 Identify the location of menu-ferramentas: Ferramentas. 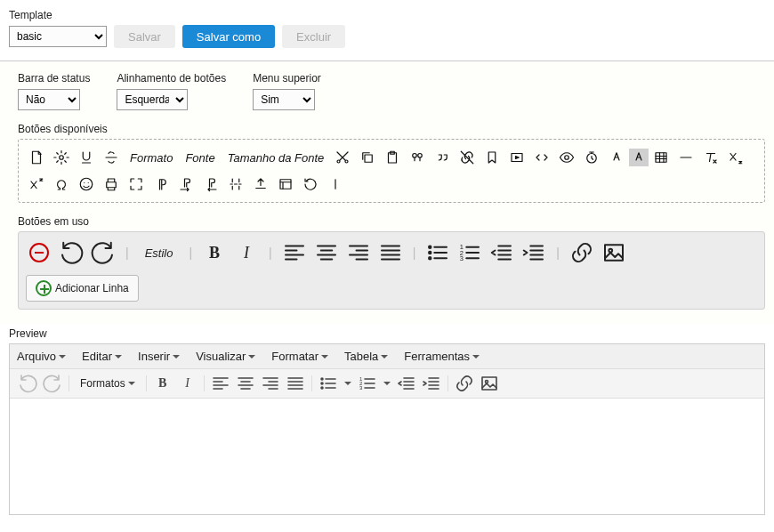
(441, 356).